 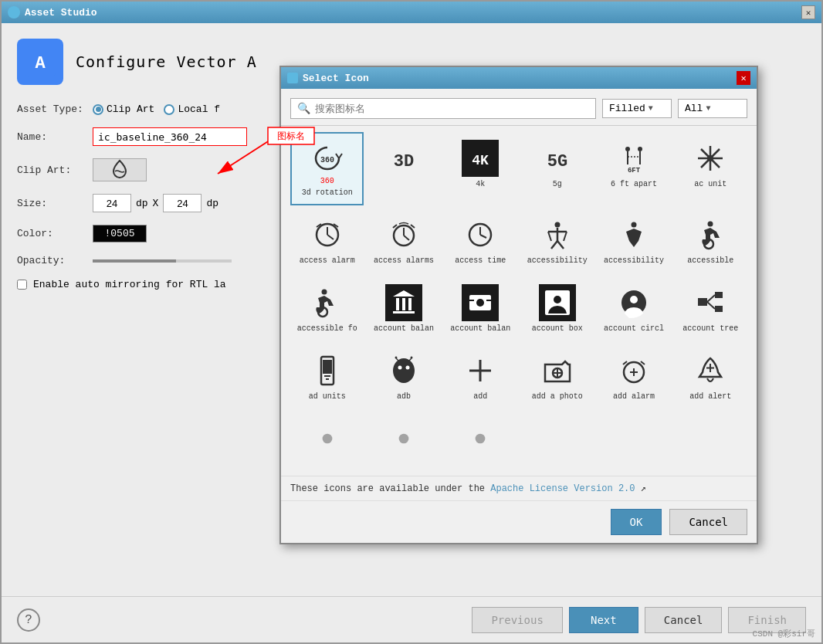 What do you see at coordinates (557, 303) in the screenshot?
I see `icon-account-box-glyph` at bounding box center [557, 303].